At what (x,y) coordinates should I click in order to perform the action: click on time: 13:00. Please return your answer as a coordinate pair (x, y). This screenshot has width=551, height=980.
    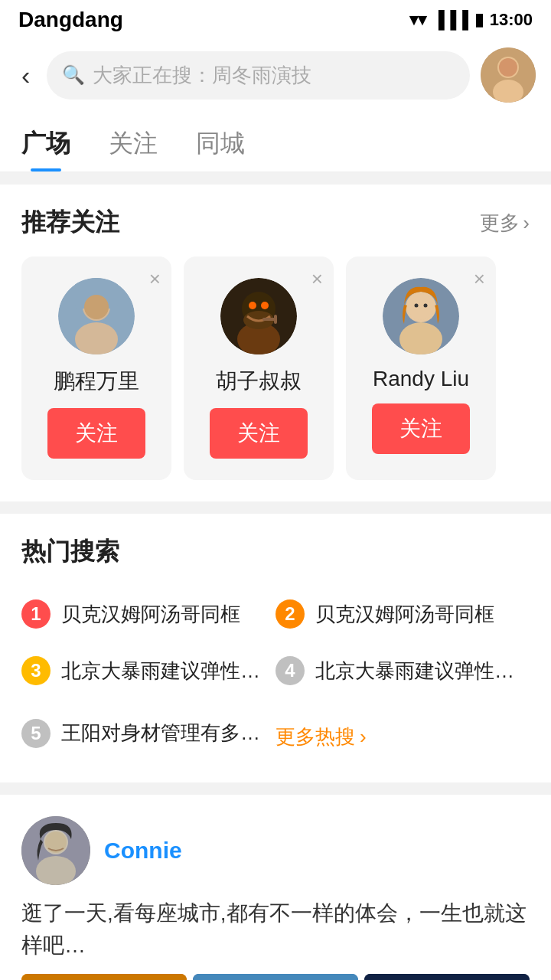
    Looking at the image, I should click on (511, 20).